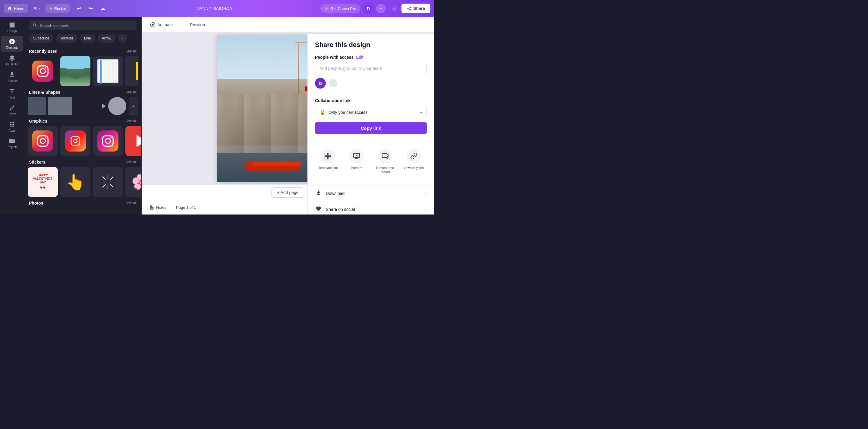 The width and height of the screenshot is (868, 429). I want to click on search-icon, so click(35, 25).